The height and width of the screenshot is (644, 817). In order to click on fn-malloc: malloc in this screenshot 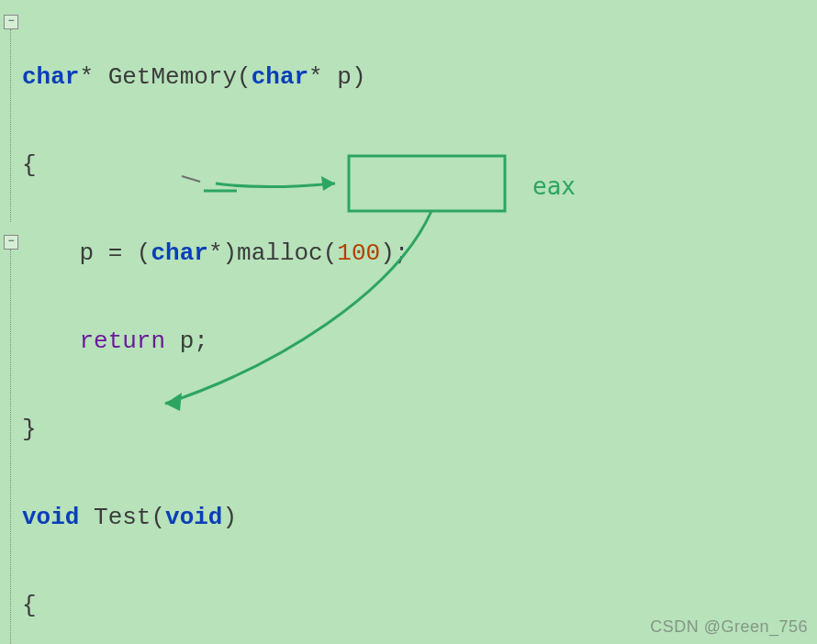, I will do `click(280, 253)`.